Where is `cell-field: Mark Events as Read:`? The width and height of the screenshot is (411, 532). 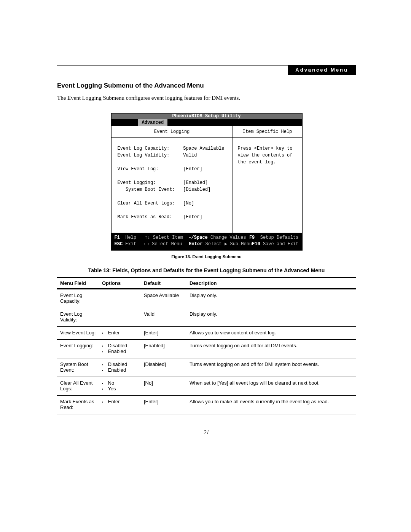
cell-field: Mark Events as Read: is located at coordinates (78, 404).